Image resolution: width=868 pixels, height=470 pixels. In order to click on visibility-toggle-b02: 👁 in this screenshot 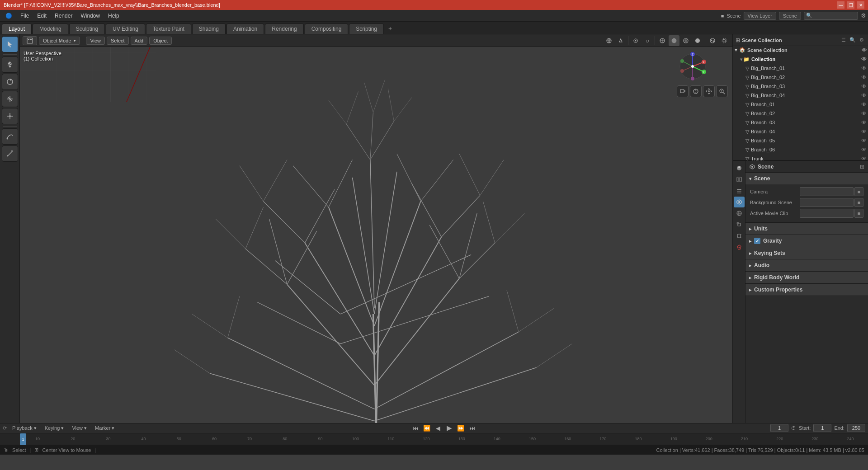, I will do `click(864, 113)`.